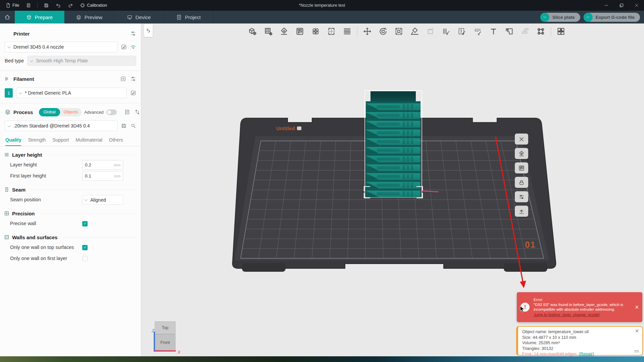 The width and height of the screenshot is (644, 362). I want to click on setting-row: Only one wall on first layer, so click(70, 258).